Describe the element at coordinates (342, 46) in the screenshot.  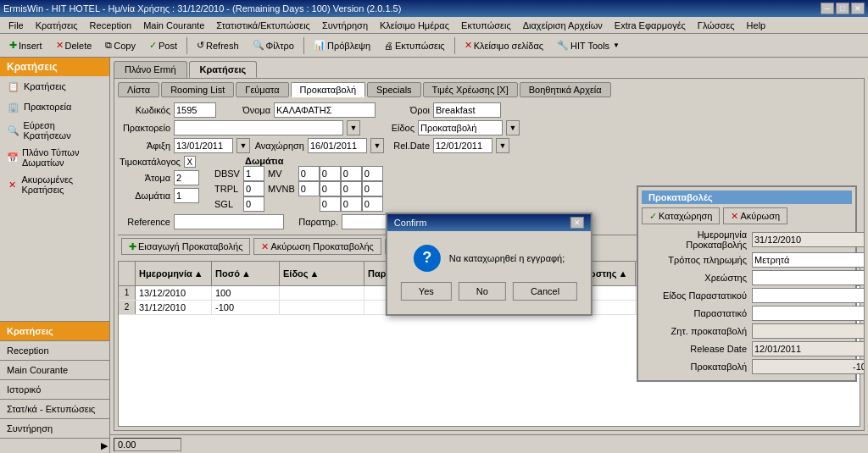
I see `provlepsi-btn: 📊 Πρόβλεψη` at that location.